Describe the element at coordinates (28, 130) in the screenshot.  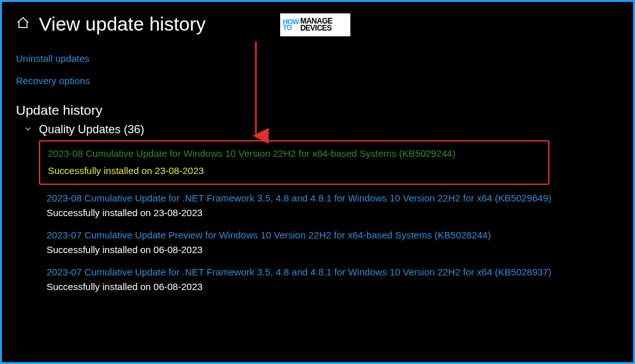
I see `chevron-down-icon` at that location.